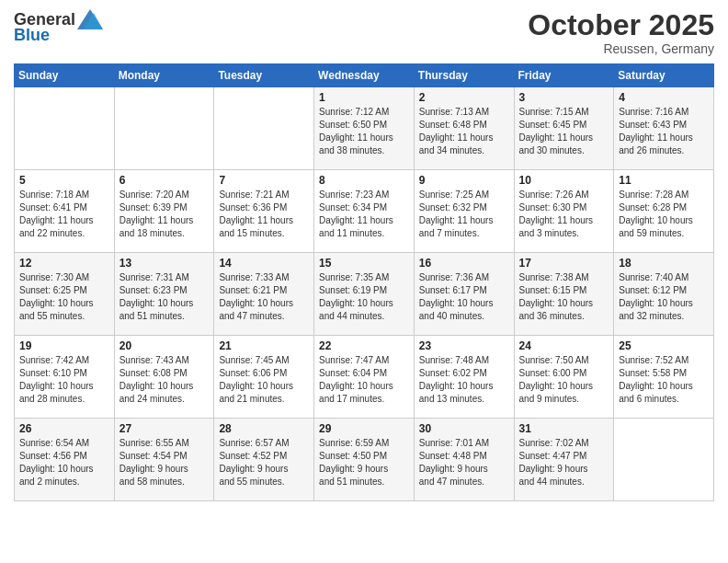 The height and width of the screenshot is (563, 728). I want to click on calendar-cell: 11Sunrise: 7:28 AM Sunset: 6:28 PM Dayli…, so click(664, 212).